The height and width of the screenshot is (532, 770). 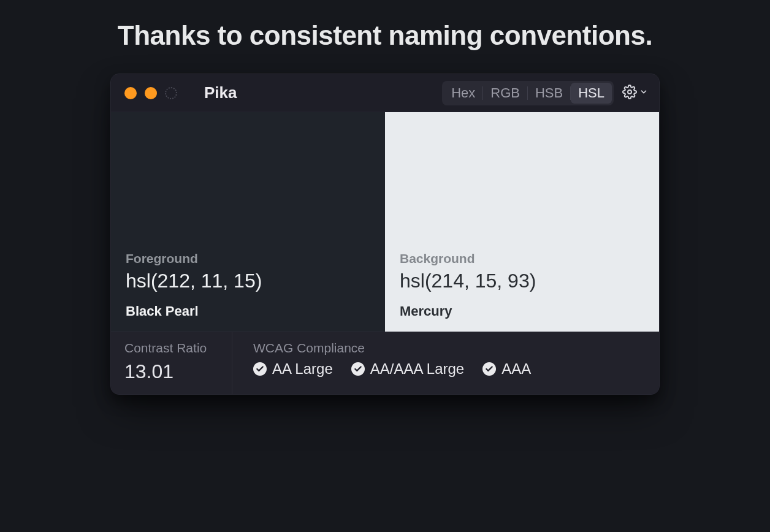 I want to click on wcag-badge-label: AA Large, so click(x=303, y=369).